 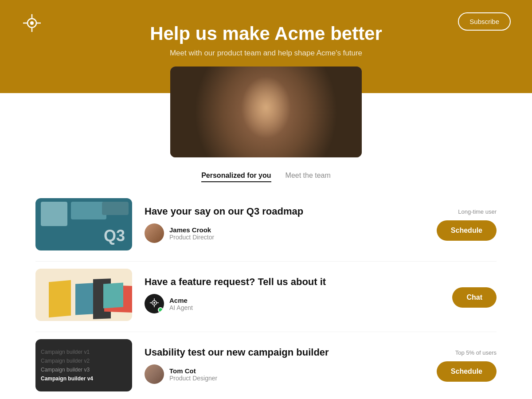 What do you see at coordinates (32, 24) in the screenshot?
I see `logo` at bounding box center [32, 24].